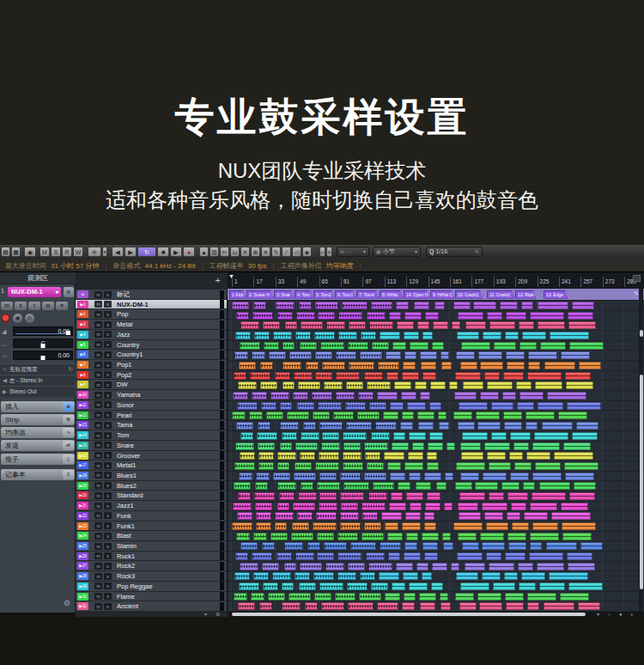 The image size is (644, 665). What do you see at coordinates (442, 295) in the screenshot?
I see `marker-chip: 9: HiHat C` at bounding box center [442, 295].